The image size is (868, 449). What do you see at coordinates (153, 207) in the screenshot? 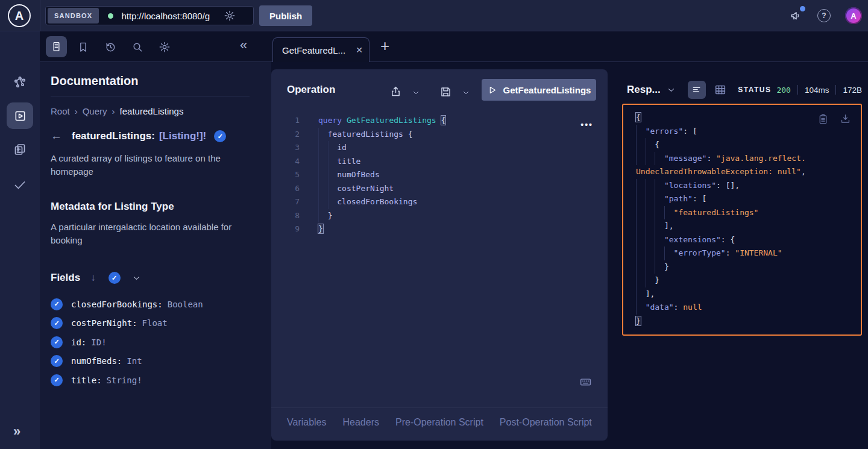
I see `metadata-heading: Metadata for Listing Type` at bounding box center [153, 207].